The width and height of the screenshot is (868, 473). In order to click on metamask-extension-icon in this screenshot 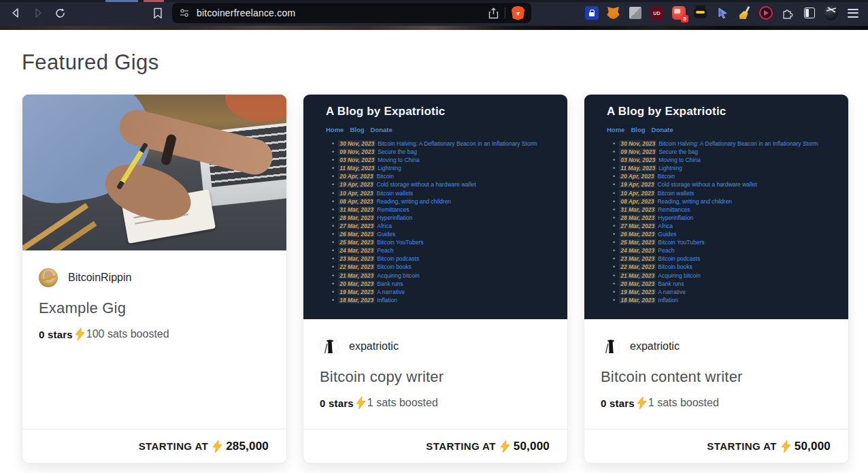, I will do `click(614, 14)`.